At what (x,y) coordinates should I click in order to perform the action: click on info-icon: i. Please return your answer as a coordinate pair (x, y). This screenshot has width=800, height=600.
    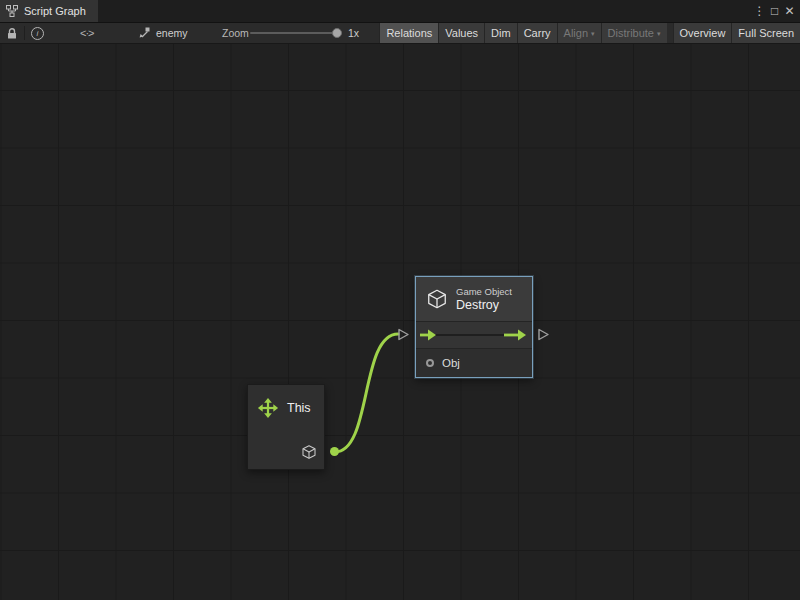
    Looking at the image, I should click on (38, 33).